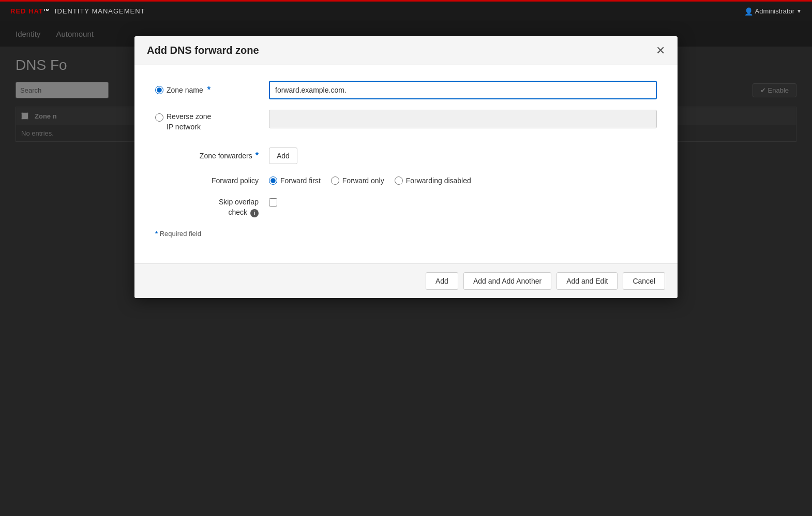  I want to click on reverse-zone-radio-label: Reverse zoneIP network, so click(183, 122).